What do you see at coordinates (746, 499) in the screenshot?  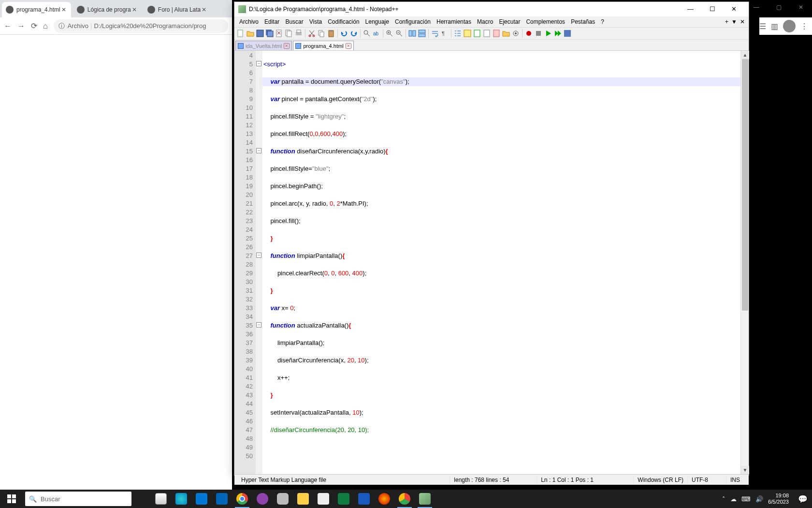 I see `tray-keyboard-icon: ⌨` at bounding box center [746, 499].